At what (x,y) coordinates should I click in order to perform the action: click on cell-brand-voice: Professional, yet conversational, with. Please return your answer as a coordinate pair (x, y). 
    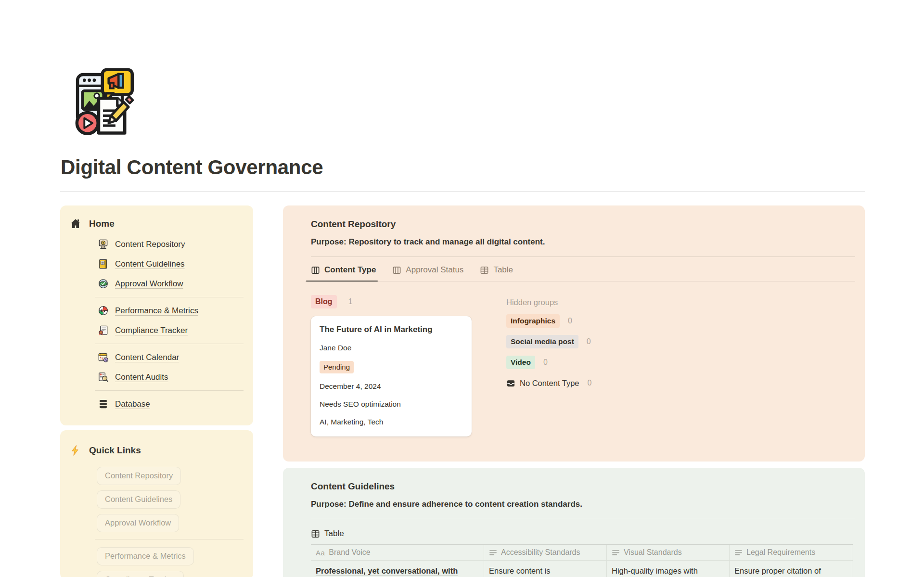
    Looking at the image, I should click on (398, 569).